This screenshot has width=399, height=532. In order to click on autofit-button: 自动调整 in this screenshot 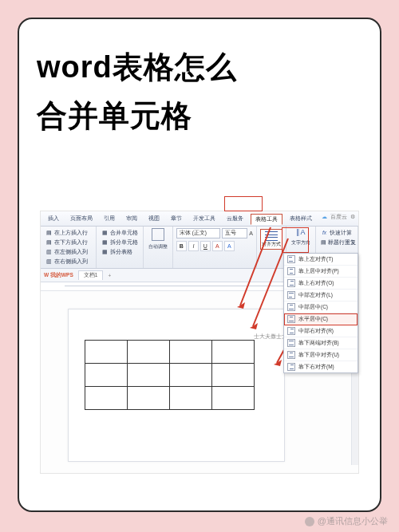, I will do `click(158, 239)`.